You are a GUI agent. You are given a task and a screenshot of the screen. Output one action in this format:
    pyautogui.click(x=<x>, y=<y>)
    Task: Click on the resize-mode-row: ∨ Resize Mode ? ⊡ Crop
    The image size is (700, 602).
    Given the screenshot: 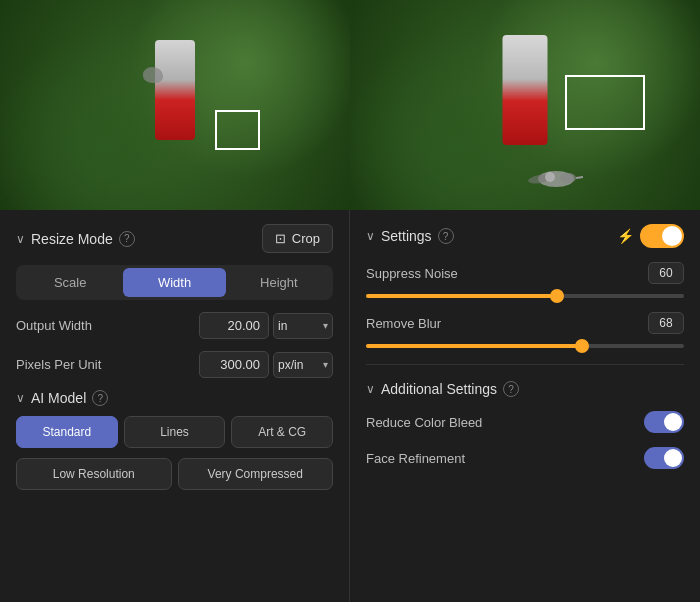 What is the action you would take?
    pyautogui.click(x=174, y=238)
    